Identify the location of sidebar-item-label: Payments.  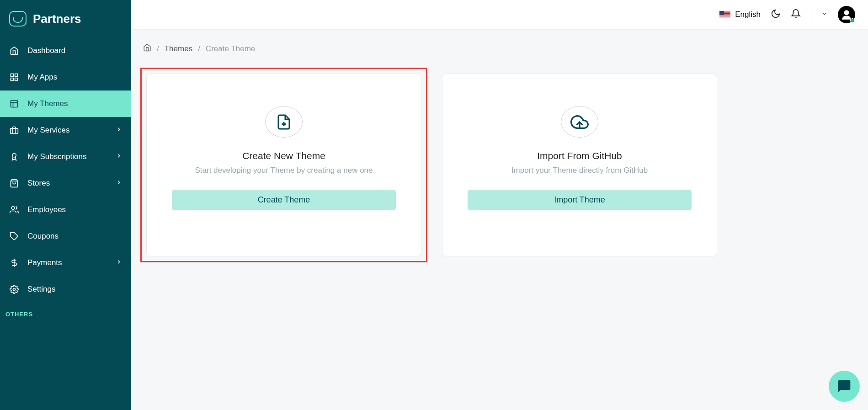
(45, 263).